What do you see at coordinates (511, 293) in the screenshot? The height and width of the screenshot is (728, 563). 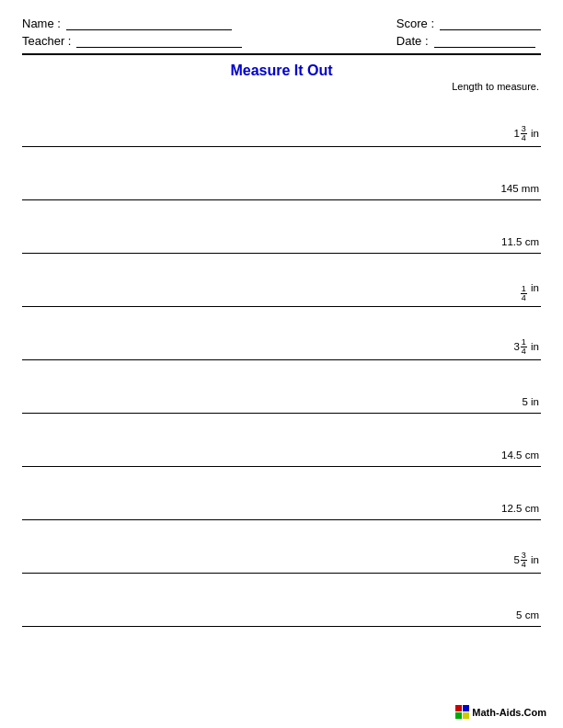 I see `measure-value: 1 4 in` at bounding box center [511, 293].